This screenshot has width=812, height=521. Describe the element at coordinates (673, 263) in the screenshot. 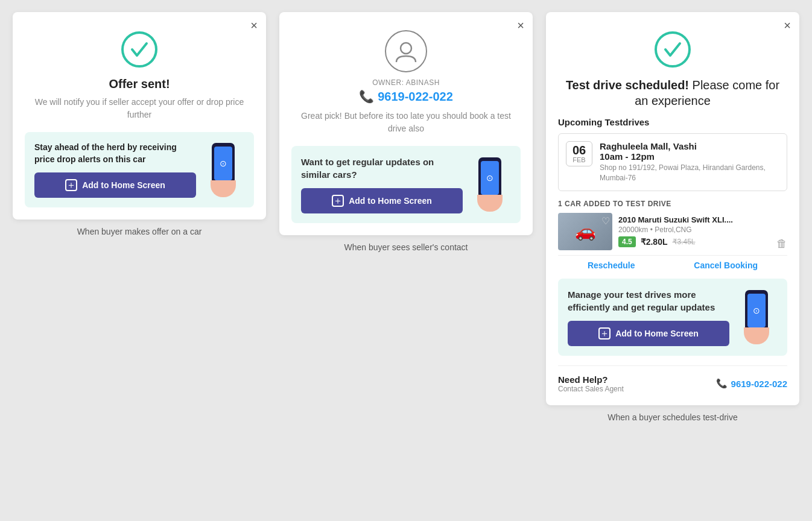

I see `action-links: Reschedule Cancel Booking` at that location.